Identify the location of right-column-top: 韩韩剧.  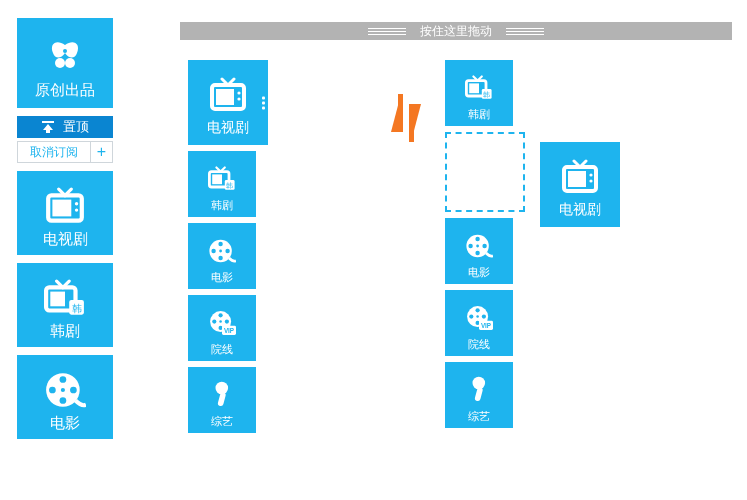
(485, 93).